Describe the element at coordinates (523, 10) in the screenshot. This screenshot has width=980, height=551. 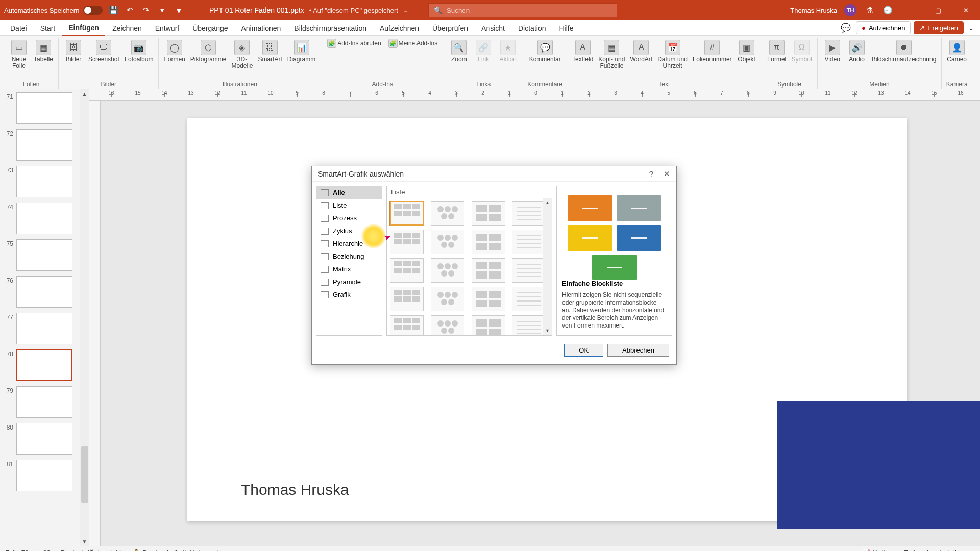
I see `search-box: 🔍` at that location.